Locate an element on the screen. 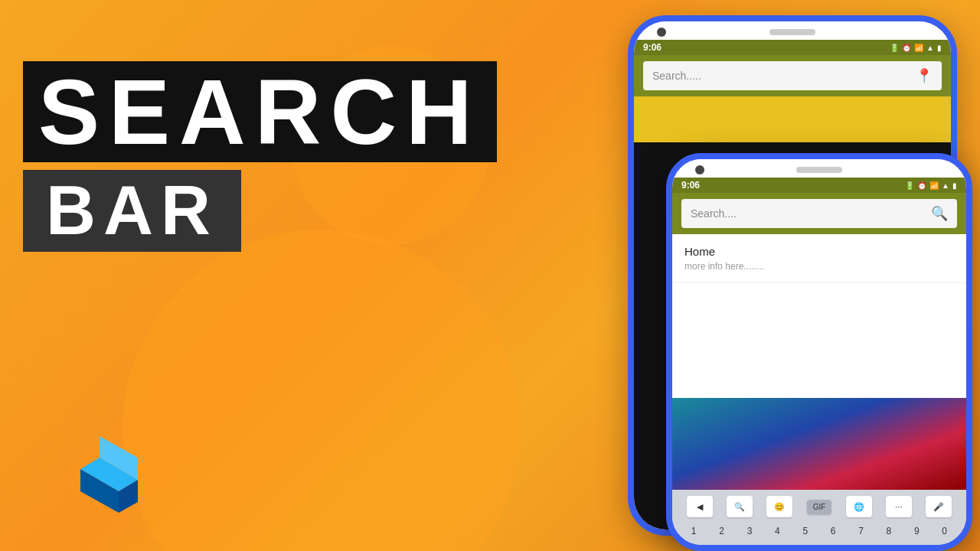 The width and height of the screenshot is (980, 551). signal-icon: ▲ is located at coordinates (930, 47).